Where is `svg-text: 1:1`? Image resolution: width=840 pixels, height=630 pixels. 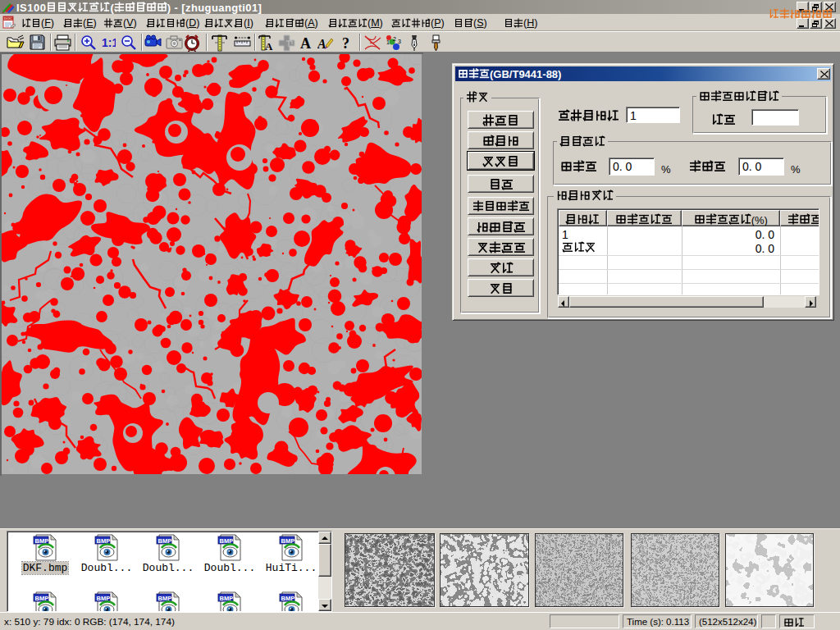 svg-text: 1:1 is located at coordinates (108, 43).